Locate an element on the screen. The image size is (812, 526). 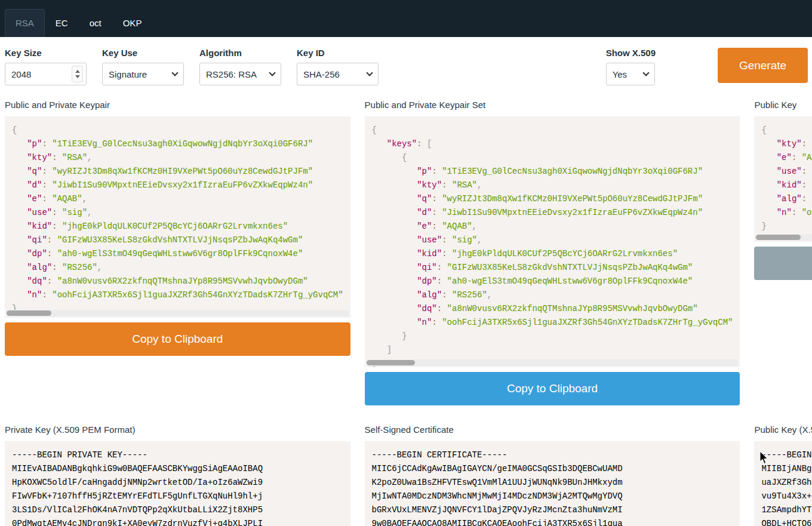
certificate-pem-code: -----BEGIN CERTIFICATE----- MIIC6jCCAdKg… is located at coordinates (553, 484).